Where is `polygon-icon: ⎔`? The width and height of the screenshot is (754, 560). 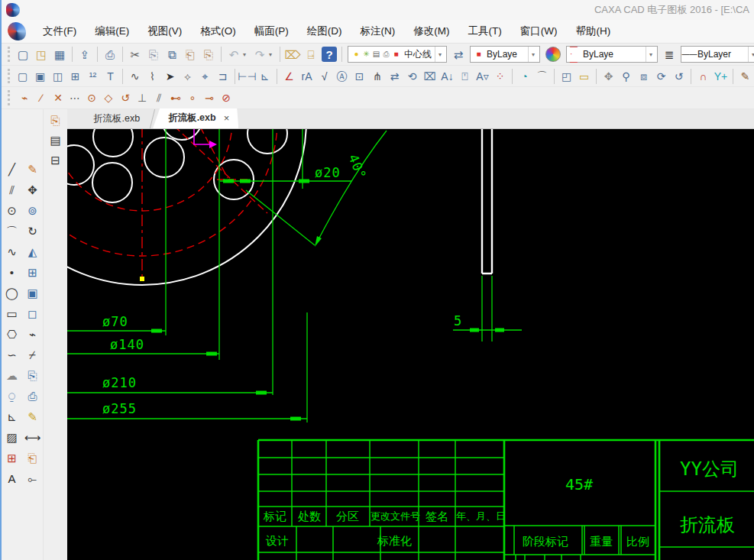 polygon-icon: ⎔ is located at coordinates (12, 334).